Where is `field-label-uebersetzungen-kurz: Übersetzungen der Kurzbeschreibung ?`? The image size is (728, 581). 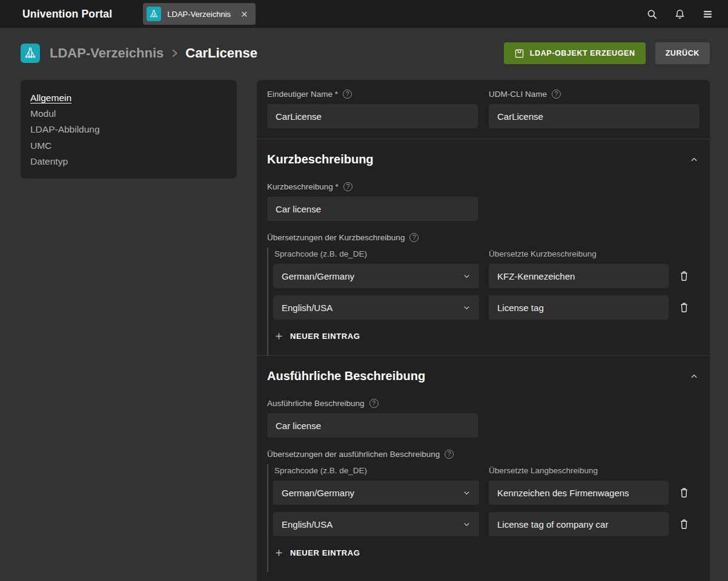
field-label-uebersetzungen-kurz: Übersetzungen der Kurzbeschreibung ? is located at coordinates (483, 237).